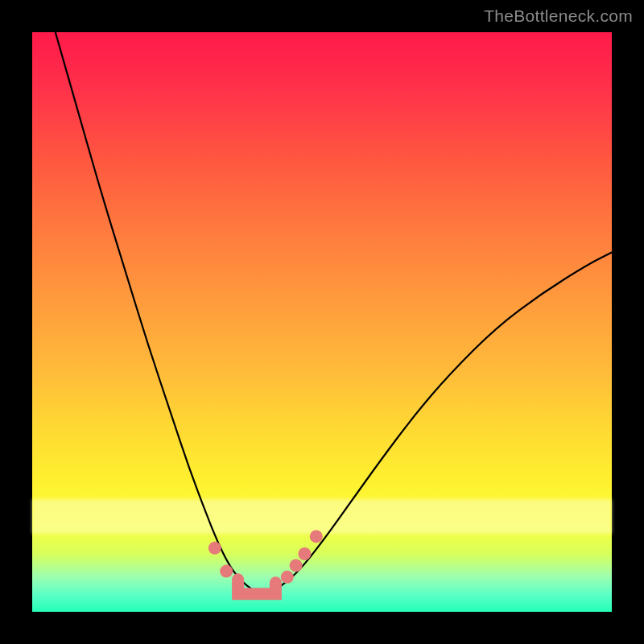  I want to click on watermark-text: TheBottleneck.com, so click(559, 16).